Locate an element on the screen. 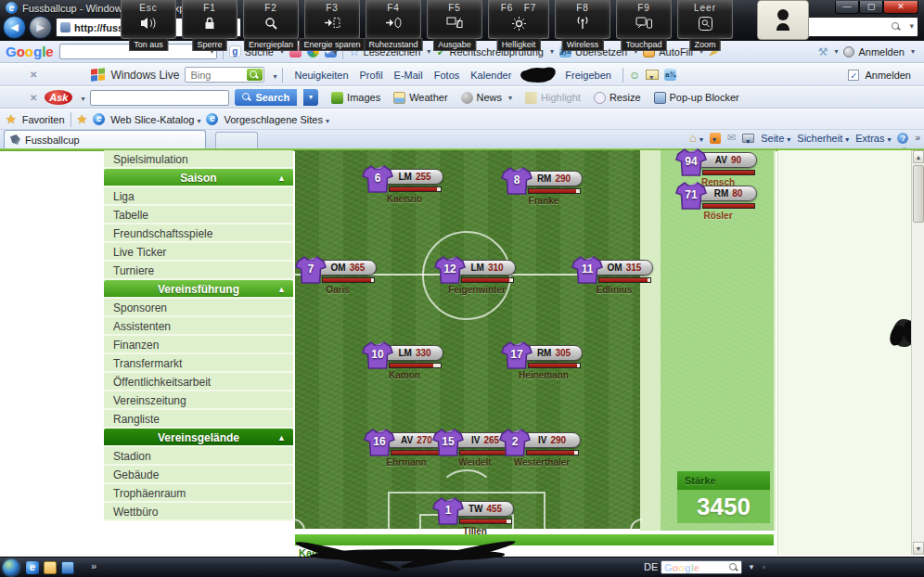 This screenshot has height=577, width=924. live-link-fotos: Fotos is located at coordinates (447, 75).